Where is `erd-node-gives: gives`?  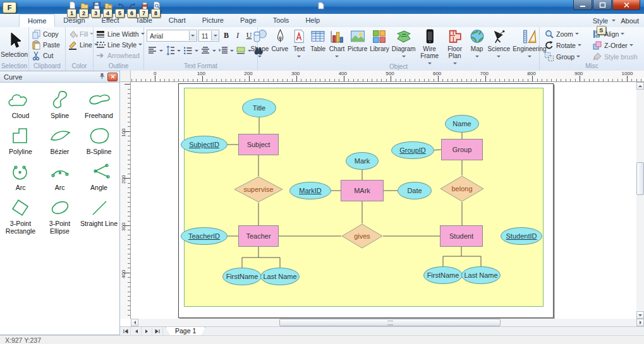
erd-node-gives: gives is located at coordinates (362, 236).